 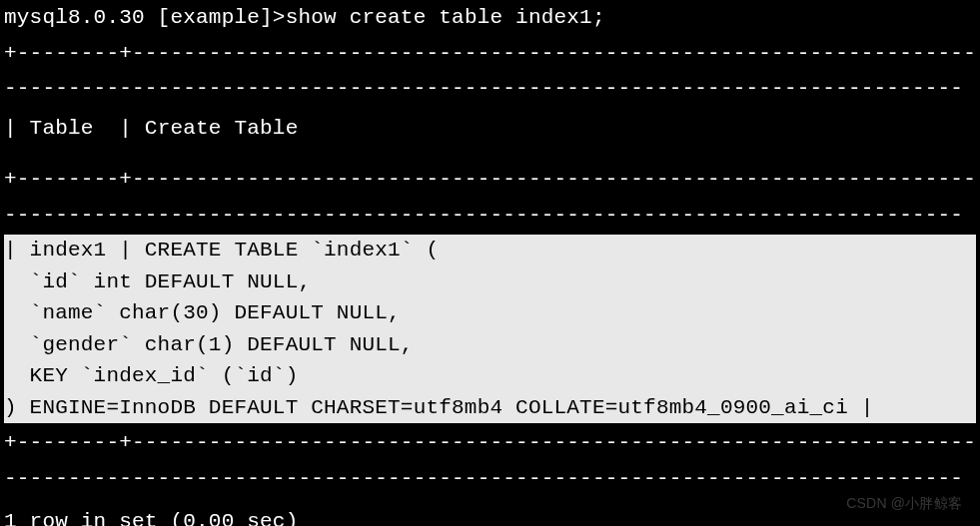 What do you see at coordinates (490, 376) in the screenshot?
I see `ddl-line-5: KEY `index_id` (`id`)` at bounding box center [490, 376].